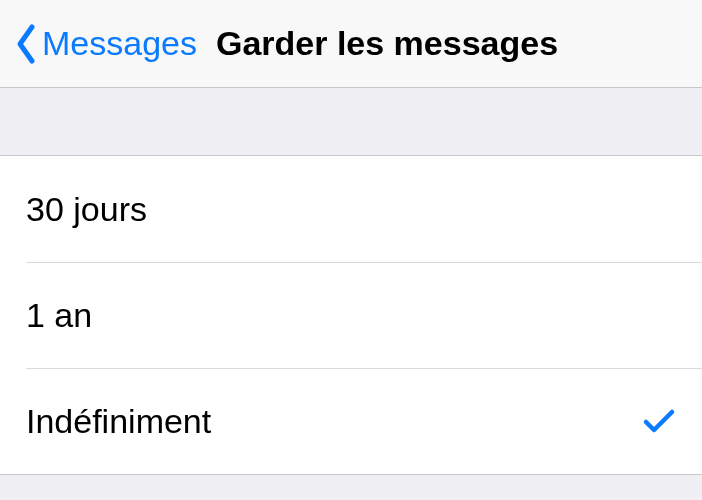  What do you see at coordinates (120, 44) in the screenshot?
I see `back-label: Messages` at bounding box center [120, 44].